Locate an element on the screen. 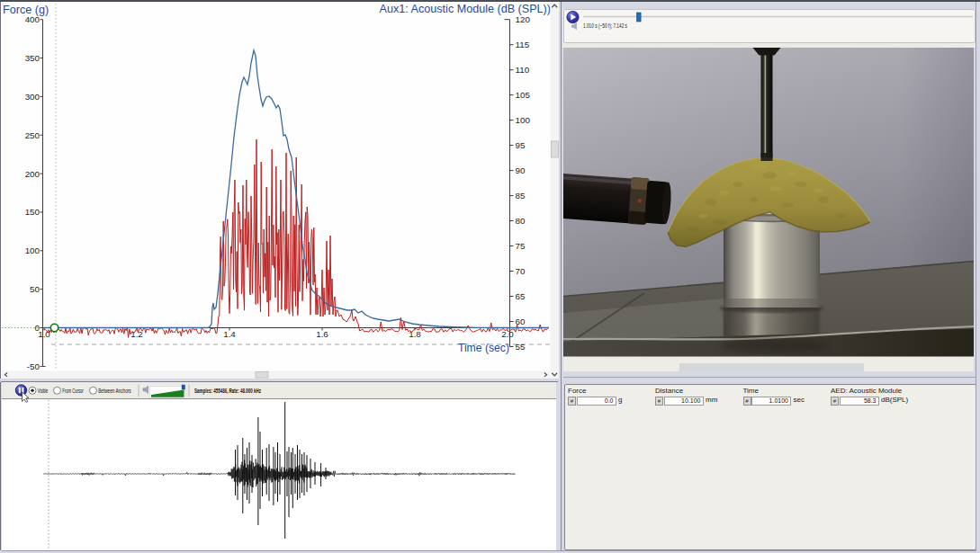 This screenshot has width=980, height=553. svg-text: 1.2 is located at coordinates (137, 334).